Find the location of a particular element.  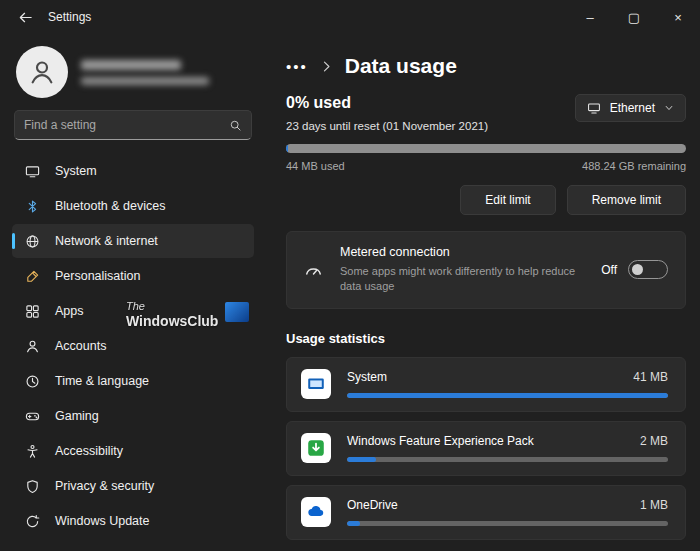

system-icon is located at coordinates (32, 171).